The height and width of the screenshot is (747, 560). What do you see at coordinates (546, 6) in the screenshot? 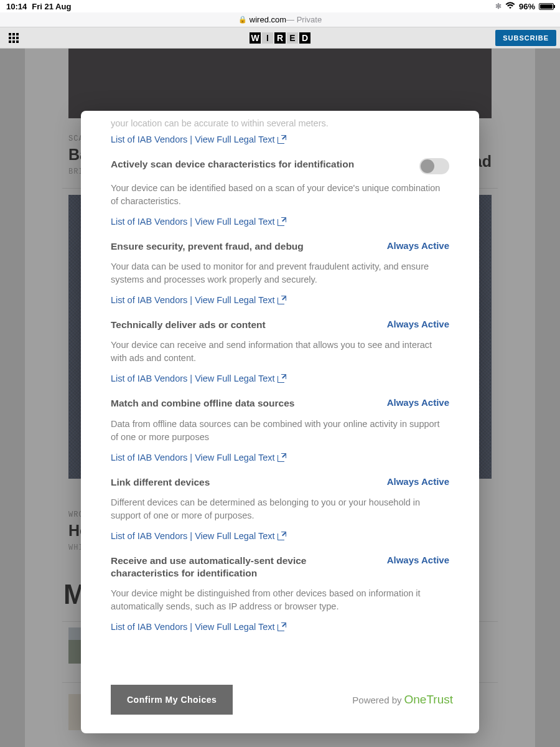
I see `battery-icon` at bounding box center [546, 6].